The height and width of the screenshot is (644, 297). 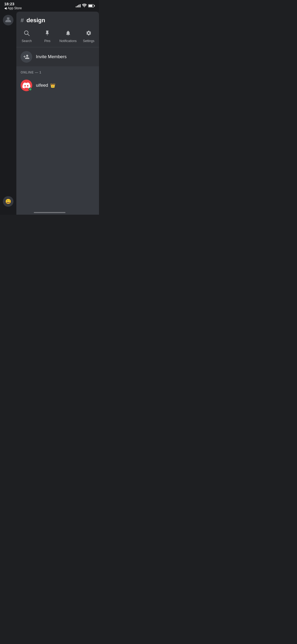 What do you see at coordinates (48, 41) in the screenshot?
I see `pins-label: Pins` at bounding box center [48, 41].